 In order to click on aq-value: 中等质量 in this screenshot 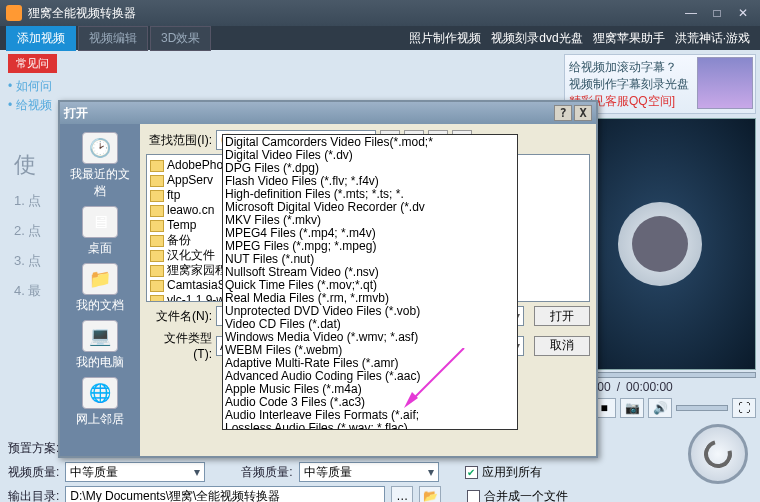, I will do `click(328, 472)`.